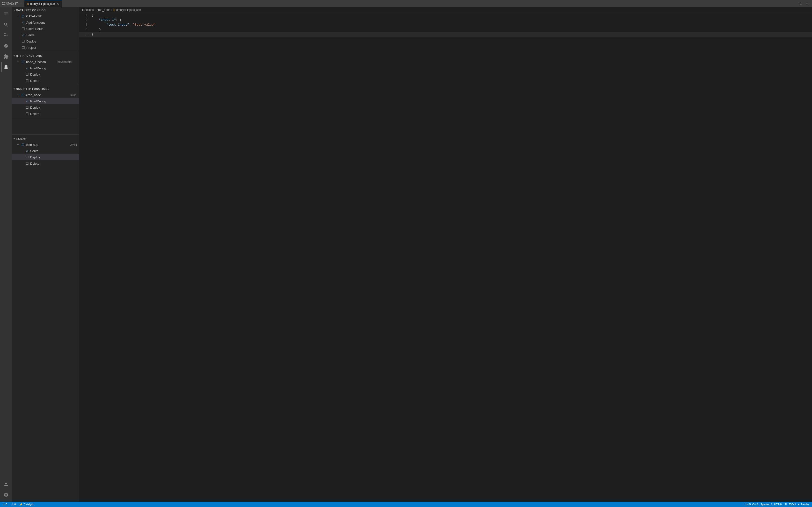 Image resolution: width=812 pixels, height=507 pixels. I want to click on serve-client-icon: ○, so click(27, 151).